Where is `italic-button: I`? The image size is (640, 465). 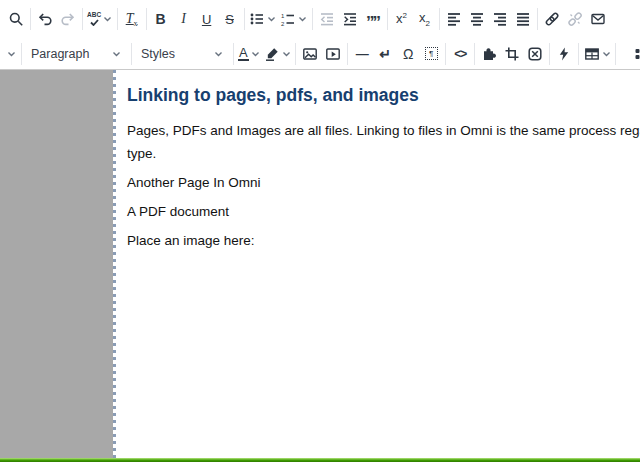
italic-button: I is located at coordinates (184, 19).